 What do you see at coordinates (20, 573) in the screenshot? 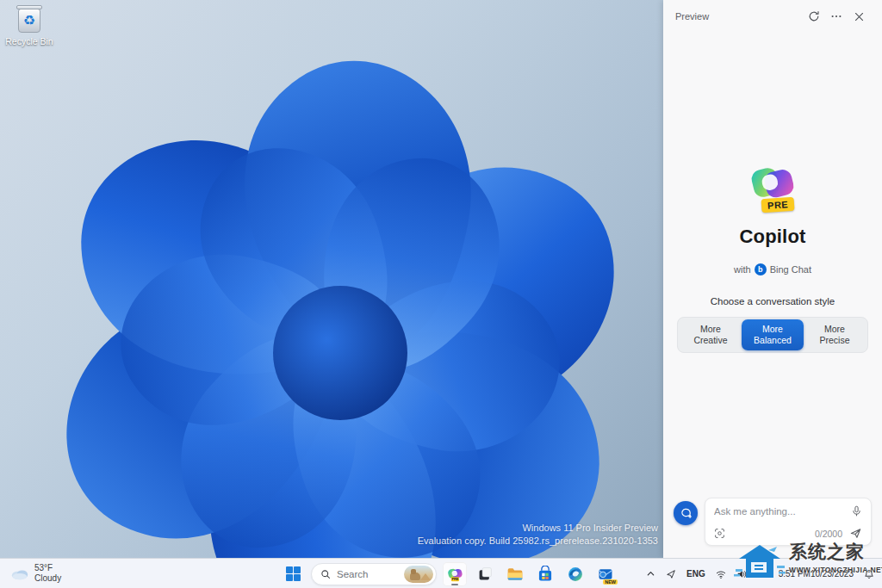
I see `cloudy-icon` at bounding box center [20, 573].